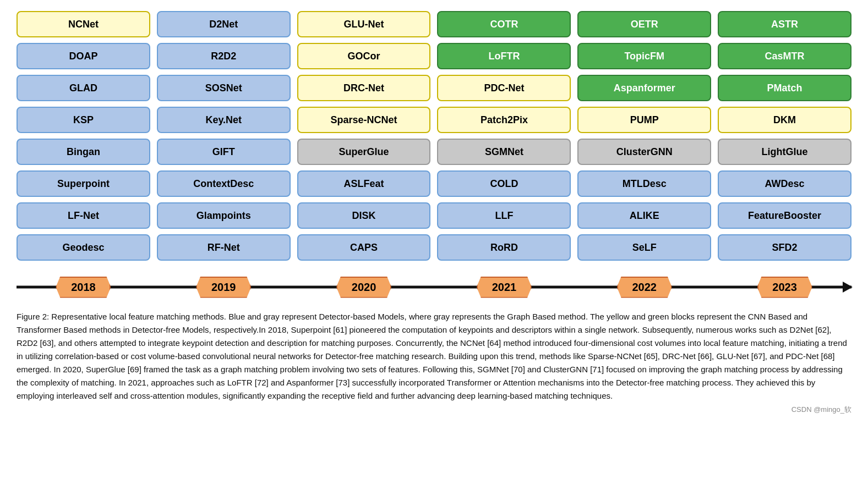  I want to click on timeline-year-label: 2019, so click(223, 287).